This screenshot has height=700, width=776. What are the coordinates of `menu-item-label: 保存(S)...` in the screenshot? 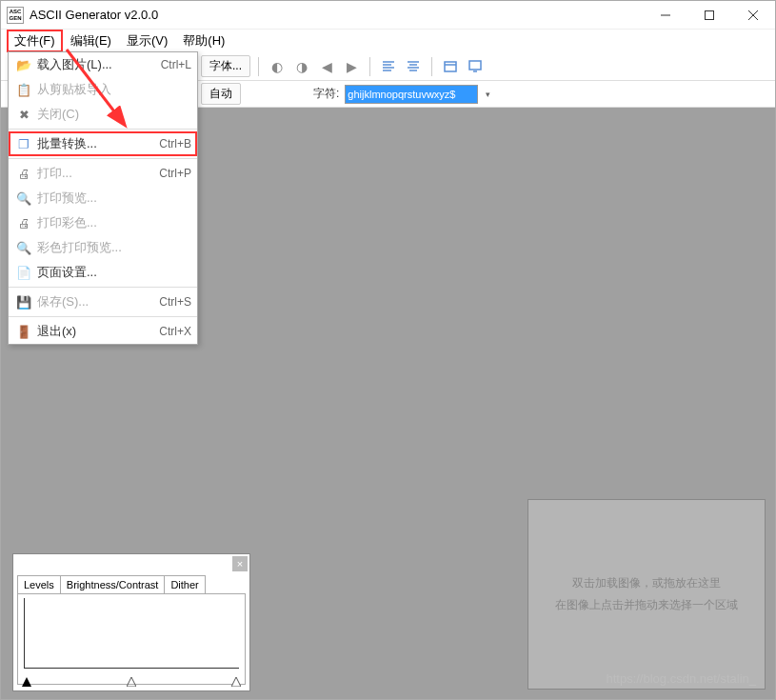 It's located at (98, 302).